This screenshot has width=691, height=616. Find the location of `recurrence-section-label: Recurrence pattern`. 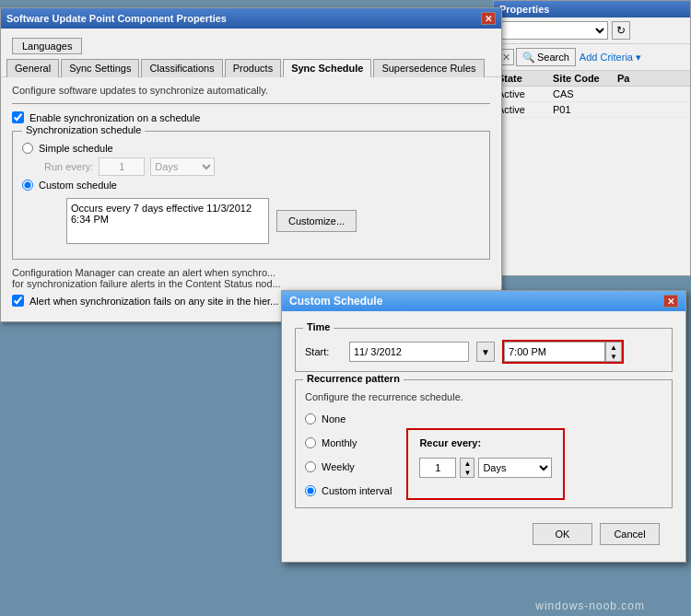

recurrence-section-label: Recurrence pattern is located at coordinates (354, 378).